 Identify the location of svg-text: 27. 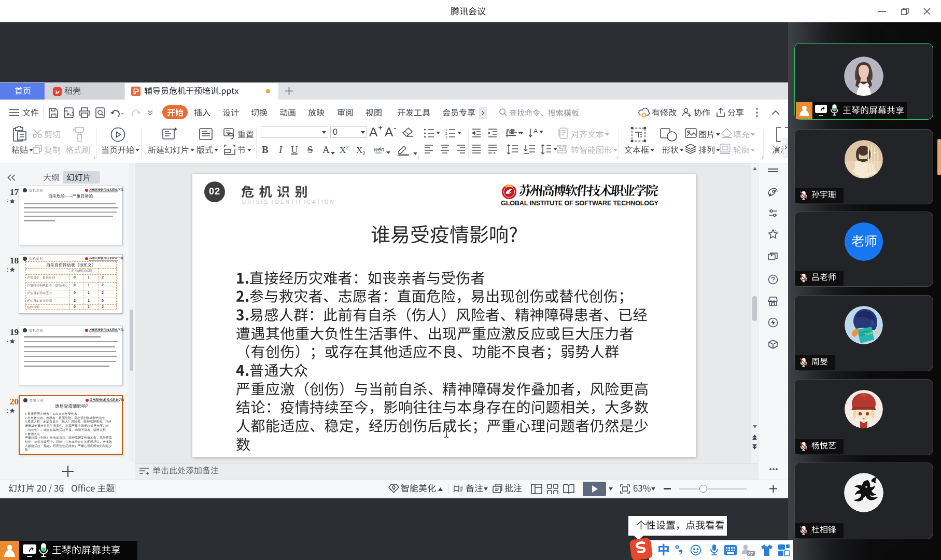
(751, 554).